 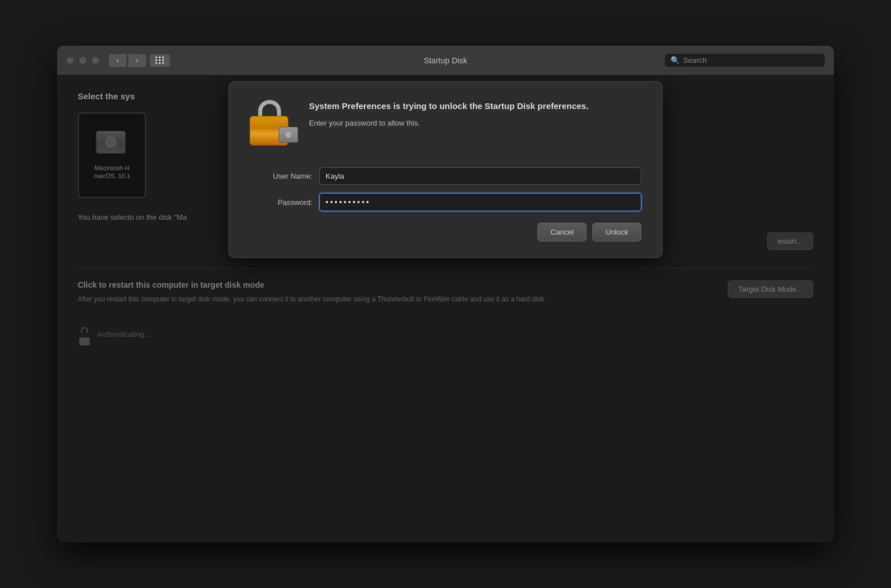 What do you see at coordinates (446, 232) in the screenshot?
I see `dialog-buttons: Cancel Unlock` at bounding box center [446, 232].